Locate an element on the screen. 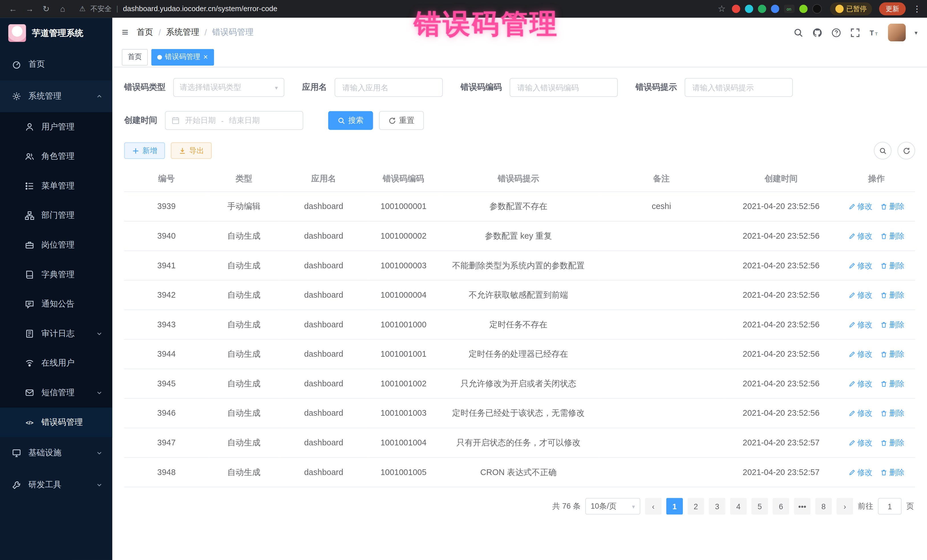 Image resolution: width=927 pixels, height=560 pixels. sidebar-item-系统管理: 系统管理 is located at coordinates (56, 96).